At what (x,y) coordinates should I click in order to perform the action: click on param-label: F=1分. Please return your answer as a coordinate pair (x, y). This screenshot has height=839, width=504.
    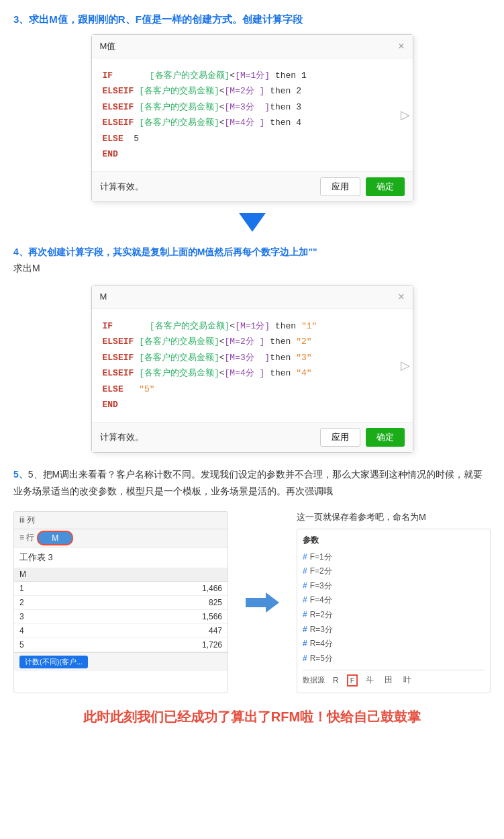
    Looking at the image, I should click on (321, 558).